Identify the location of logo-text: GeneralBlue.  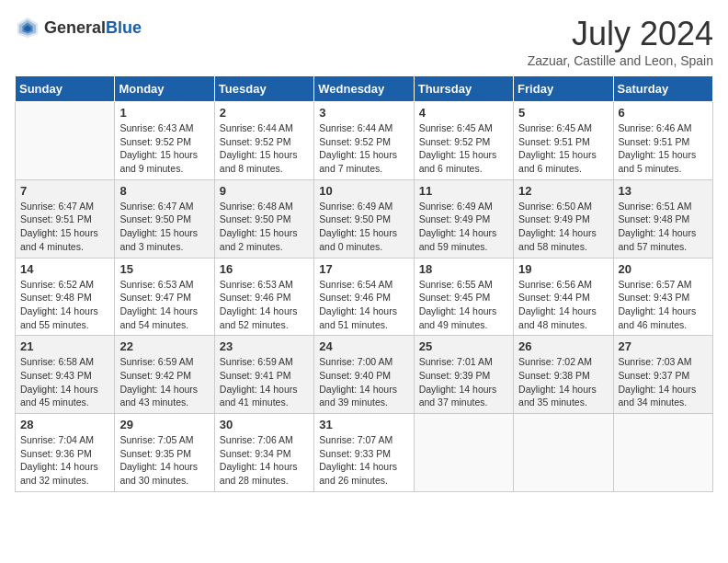
(93, 28).